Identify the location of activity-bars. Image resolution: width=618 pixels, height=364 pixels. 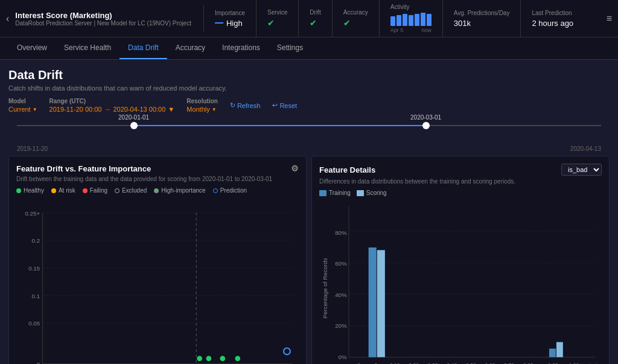
(411, 19).